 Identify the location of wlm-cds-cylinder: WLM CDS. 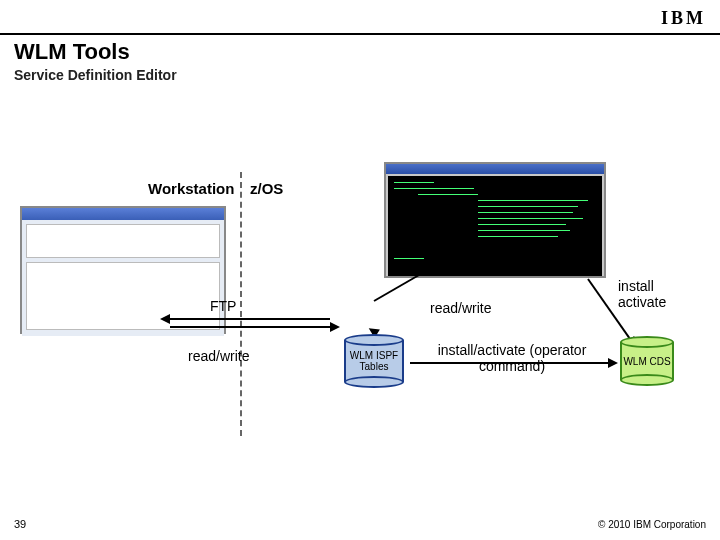
(647, 361).